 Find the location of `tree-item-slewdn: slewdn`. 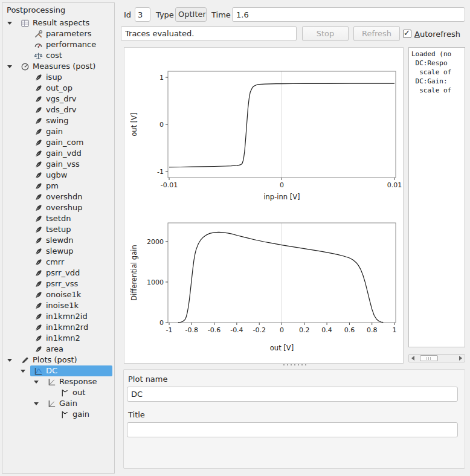

tree-item-slewdn: slewdn is located at coordinates (58, 240).